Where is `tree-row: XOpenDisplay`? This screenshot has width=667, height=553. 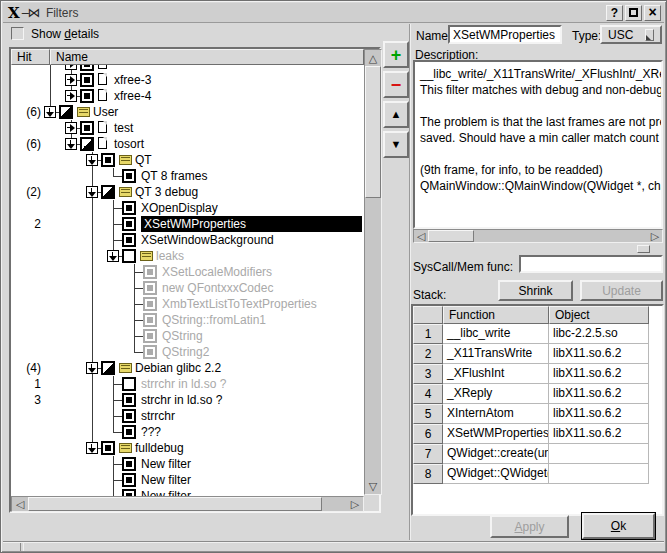 tree-row: XOpenDisplay is located at coordinates (188, 208).